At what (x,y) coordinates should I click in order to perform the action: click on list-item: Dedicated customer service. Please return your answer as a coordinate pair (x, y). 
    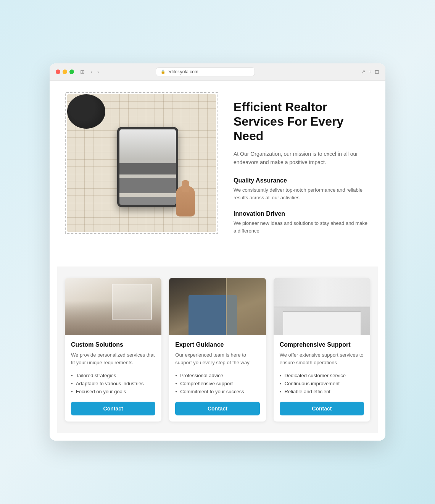
    Looking at the image, I should click on (322, 376).